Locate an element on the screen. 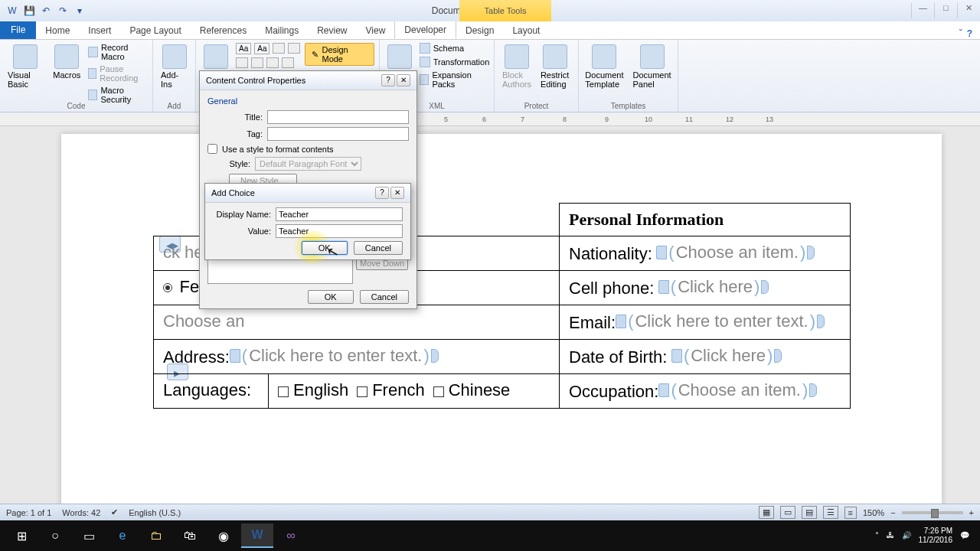 The height and width of the screenshot is (551, 980). address-placeholder: Click here to enter text. is located at coordinates (335, 356).